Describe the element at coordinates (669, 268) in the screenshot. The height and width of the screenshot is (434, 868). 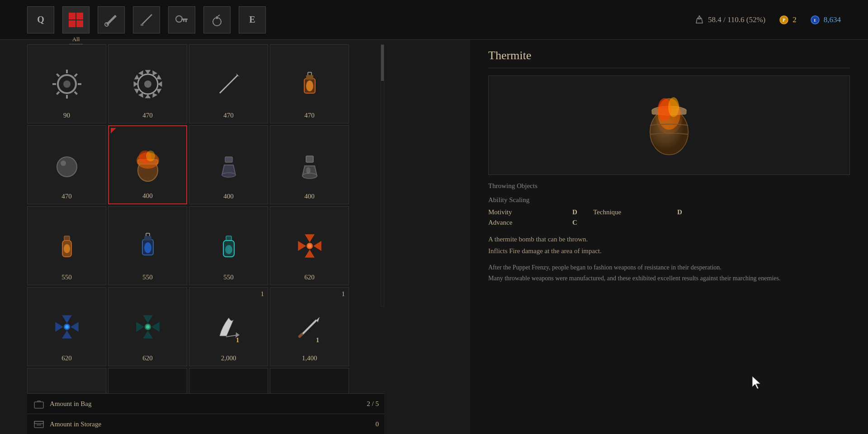
I see `lore-line-1: After the Puppet Frenzy, people began to…` at that location.